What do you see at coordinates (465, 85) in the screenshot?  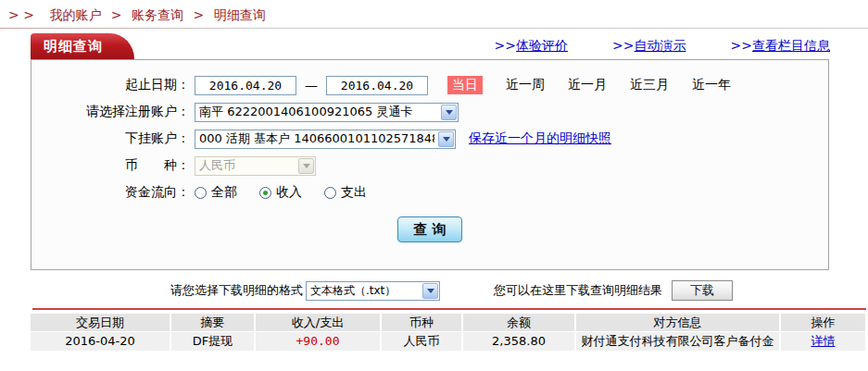 I see `quick-range-today: 当日` at bounding box center [465, 85].